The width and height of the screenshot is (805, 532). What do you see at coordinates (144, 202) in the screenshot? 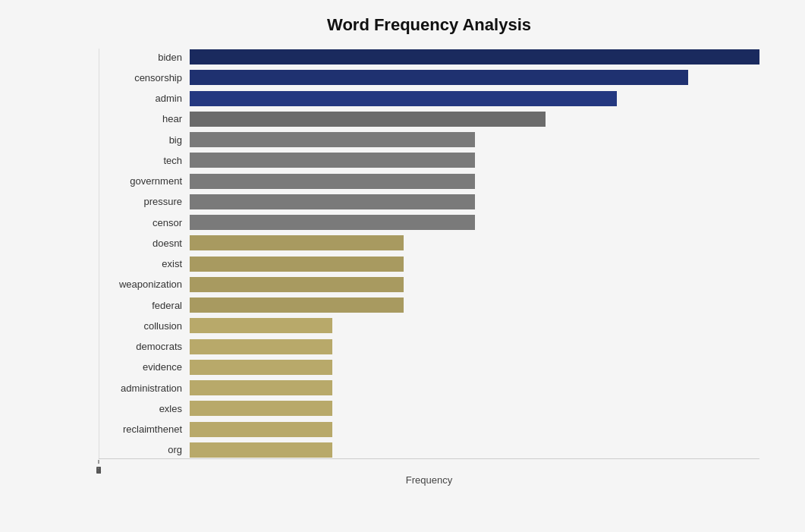
I see `bar-label: pressure` at bounding box center [144, 202].